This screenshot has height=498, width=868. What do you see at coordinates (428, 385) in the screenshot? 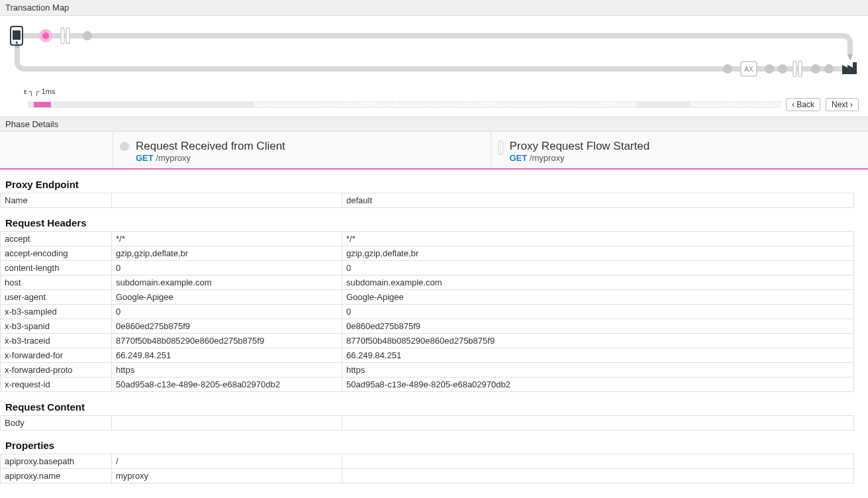
I see `table-row: x-request-id50ad95a8-c13e-489e-8205-e68a…` at bounding box center [428, 385].